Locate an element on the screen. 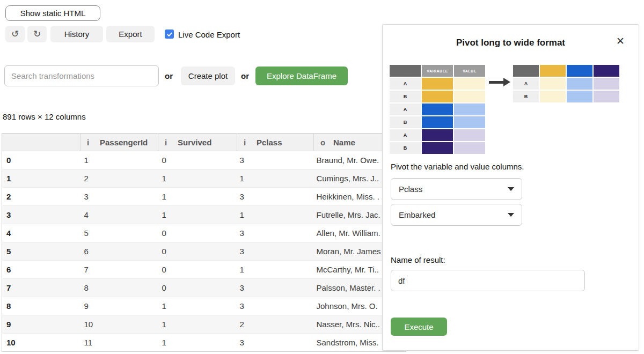  result-name-label: Name of result: is located at coordinates (418, 260).